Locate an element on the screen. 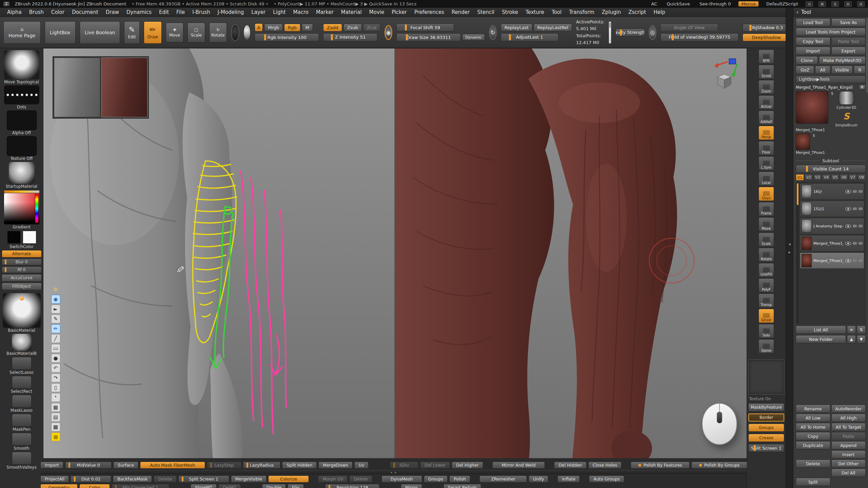  bottom-control: Auto Mask FiberMesh is located at coordinates (173, 465).